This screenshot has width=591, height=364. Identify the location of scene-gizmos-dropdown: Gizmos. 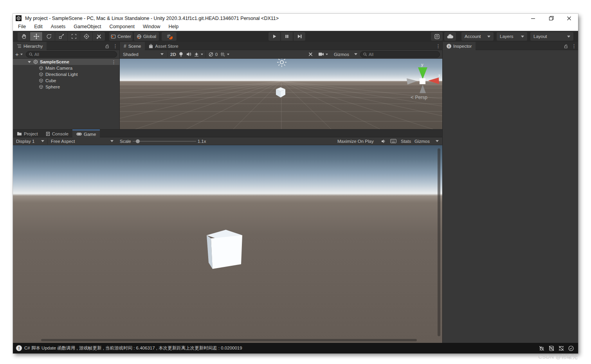
(346, 54).